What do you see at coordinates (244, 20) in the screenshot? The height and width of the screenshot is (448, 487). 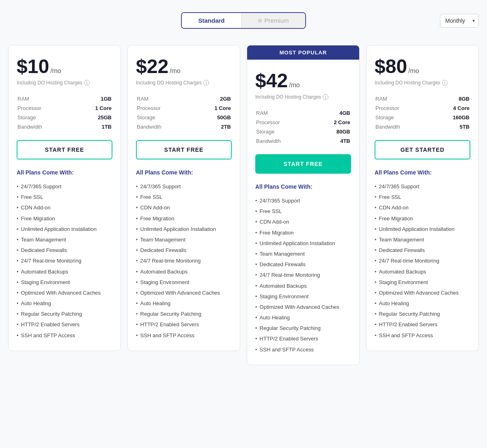 I see `top-controls: Standard ⊘ Premium Monthly Annually` at bounding box center [244, 20].